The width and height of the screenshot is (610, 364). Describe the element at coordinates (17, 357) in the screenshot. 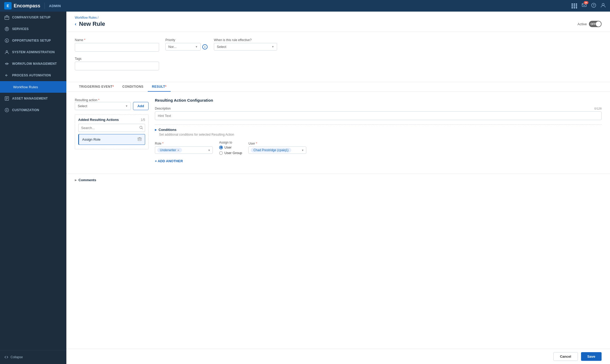

I see `collapse-label: Collapse` at that location.